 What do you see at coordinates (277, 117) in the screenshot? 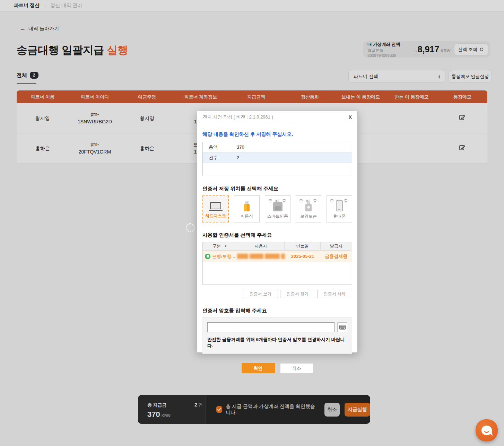
I see `modal-titlebar: 전자 서명 작성 ( 버전 : 2.1.0.2961 ) X` at bounding box center [277, 117].